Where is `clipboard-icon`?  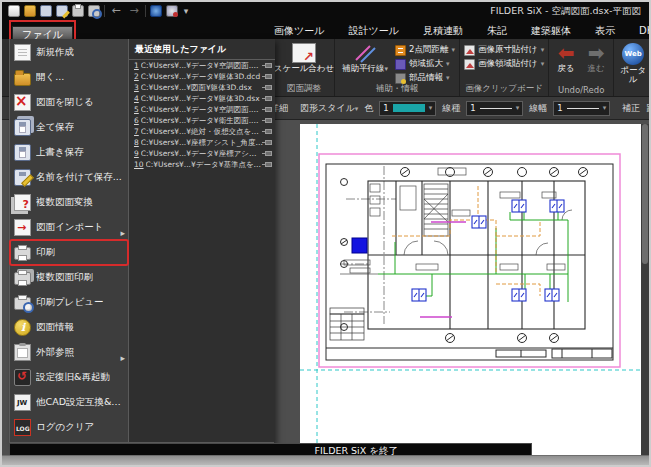
clipboard-icon is located at coordinates (22, 352).